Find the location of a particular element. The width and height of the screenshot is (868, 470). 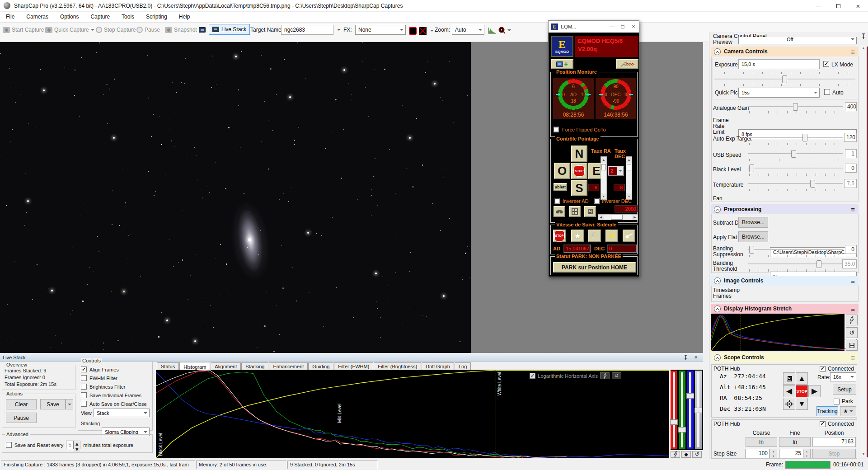

slew-north-button: N is located at coordinates (579, 154).